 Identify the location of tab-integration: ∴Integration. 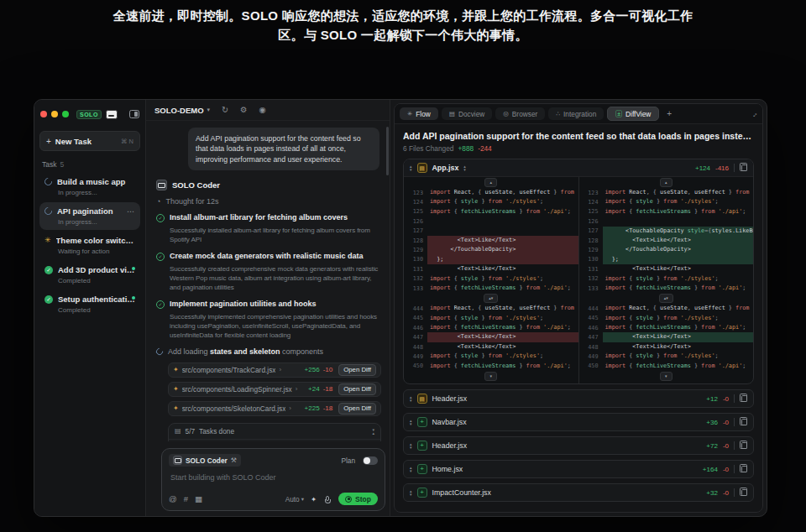
(576, 114).